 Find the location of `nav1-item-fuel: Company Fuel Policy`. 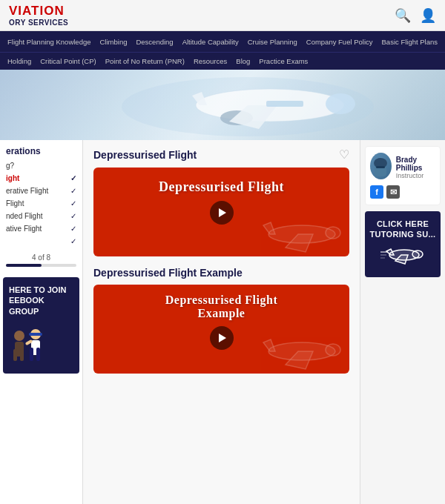

nav1-item-fuel: Company Fuel Policy is located at coordinates (340, 42).